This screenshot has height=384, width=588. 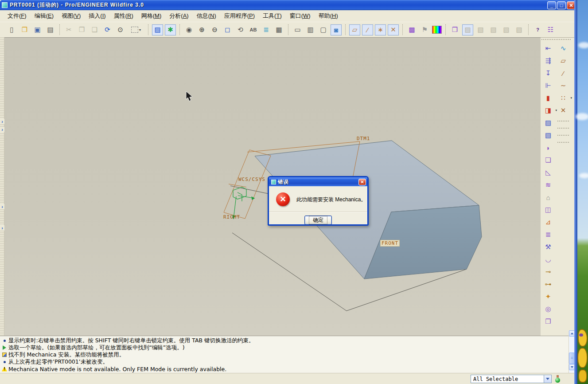 I want to click on spring-idealization-button: ≋, so click(x=548, y=185).